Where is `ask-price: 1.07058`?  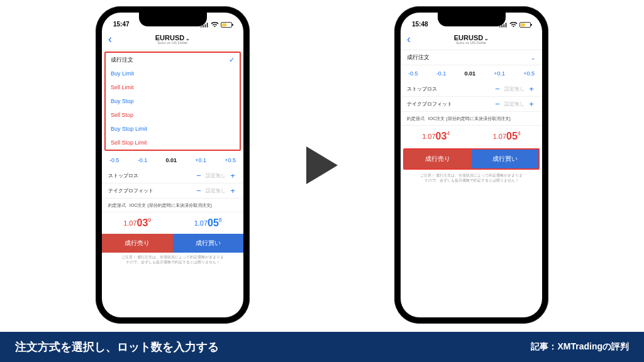
ask-price: 1.07058 is located at coordinates (209, 223).